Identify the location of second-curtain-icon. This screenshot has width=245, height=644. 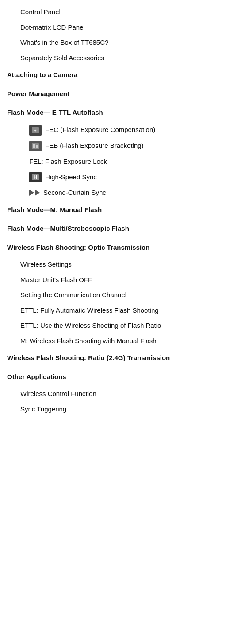
(35, 193).